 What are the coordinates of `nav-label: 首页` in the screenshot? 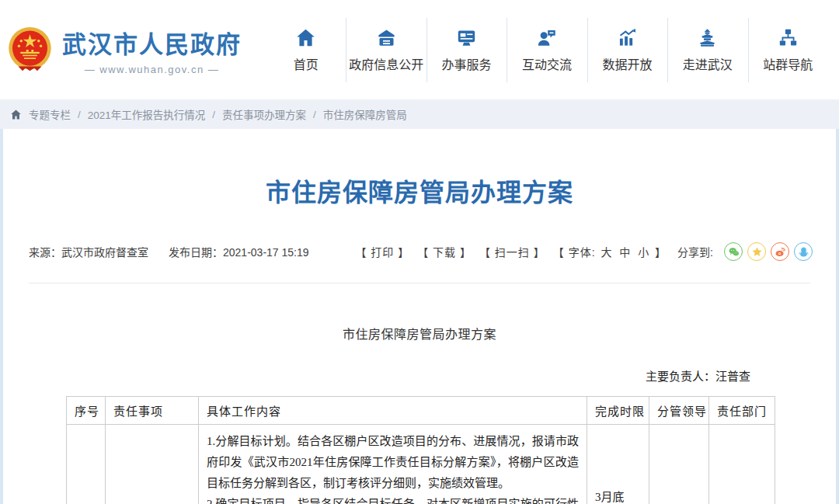 It's located at (306, 64).